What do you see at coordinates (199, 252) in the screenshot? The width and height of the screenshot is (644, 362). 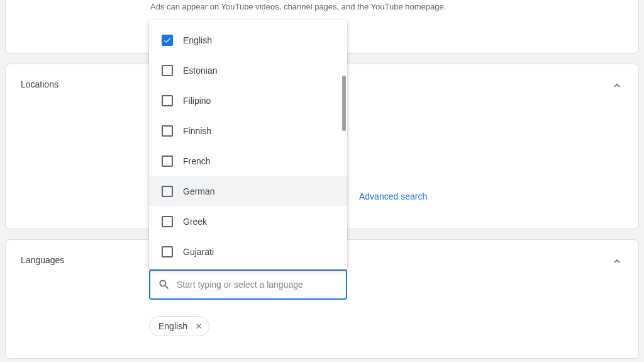 I see `language-option-label: Gujarati` at bounding box center [199, 252].